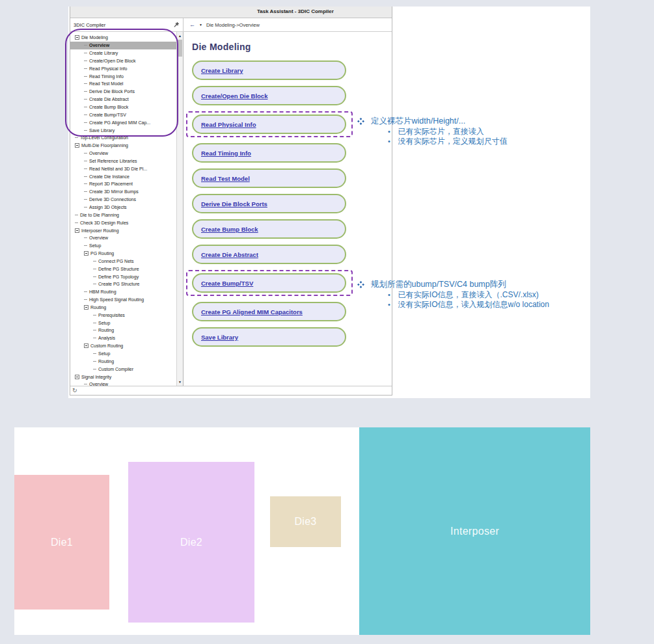  I want to click on task-button-read-physical-info: Read Physical Info, so click(269, 124).